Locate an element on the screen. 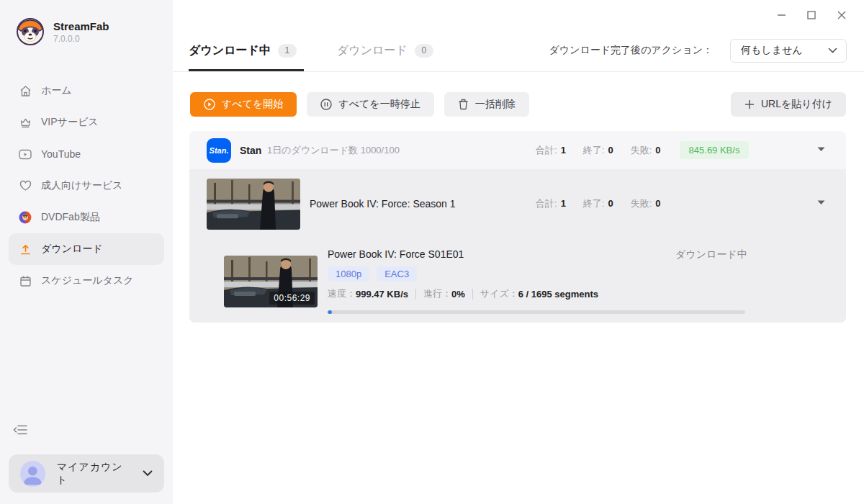 This screenshot has height=504, width=864. post-action-label: ダウンロード完了後のアクション： is located at coordinates (631, 50).